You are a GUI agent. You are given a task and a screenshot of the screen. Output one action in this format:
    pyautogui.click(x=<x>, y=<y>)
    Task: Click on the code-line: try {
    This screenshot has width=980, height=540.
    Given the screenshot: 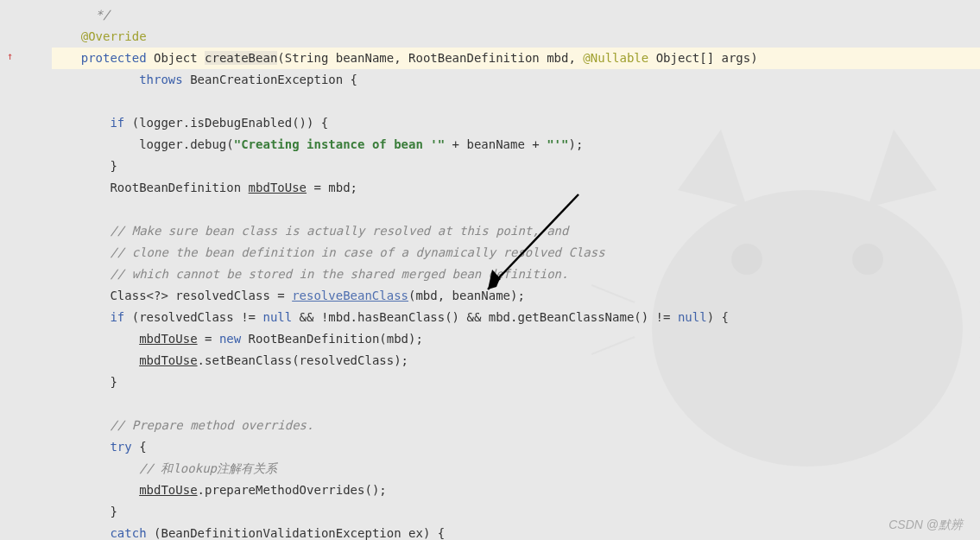 What is the action you would take?
    pyautogui.click(x=516, y=448)
    